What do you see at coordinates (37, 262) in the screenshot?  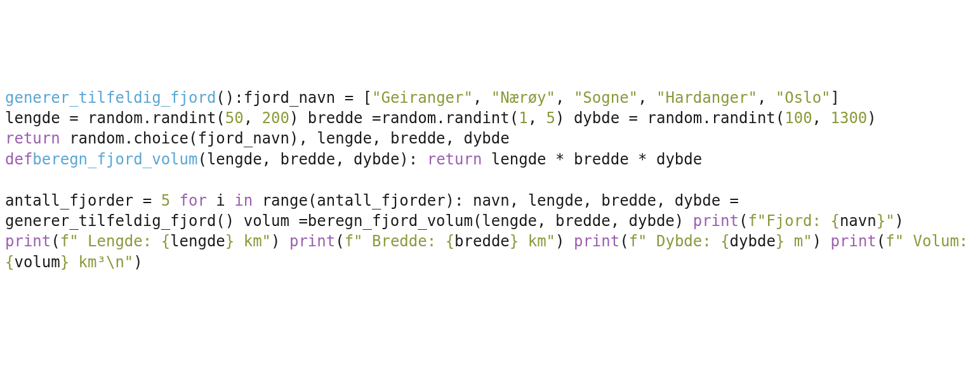 I see `fstring-expr: volum` at bounding box center [37, 262].